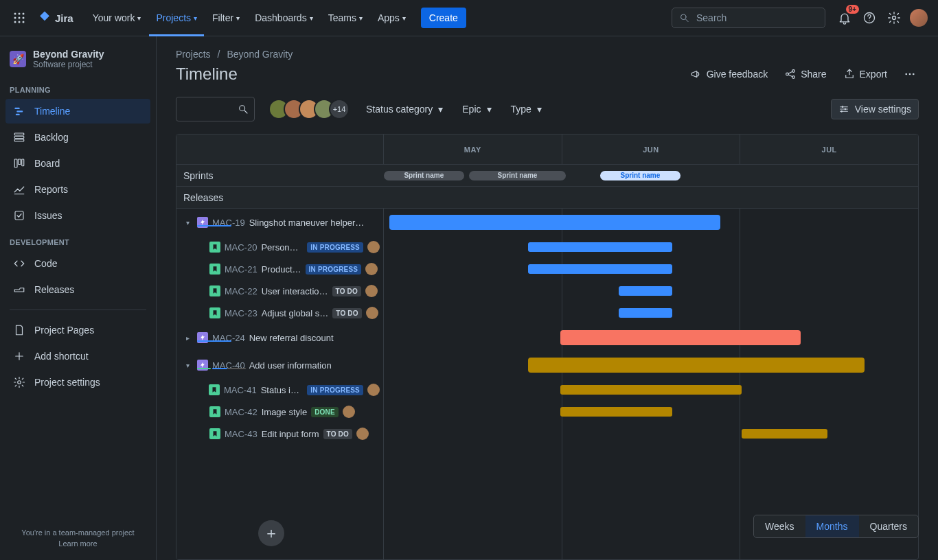 The height and width of the screenshot is (560, 938). What do you see at coordinates (226, 18) in the screenshot?
I see `nav-filter: Filter▾` at bounding box center [226, 18].